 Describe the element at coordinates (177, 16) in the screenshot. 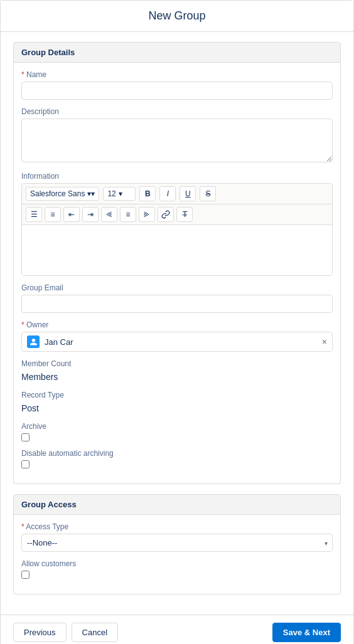

I see `modal-header: New Group` at that location.